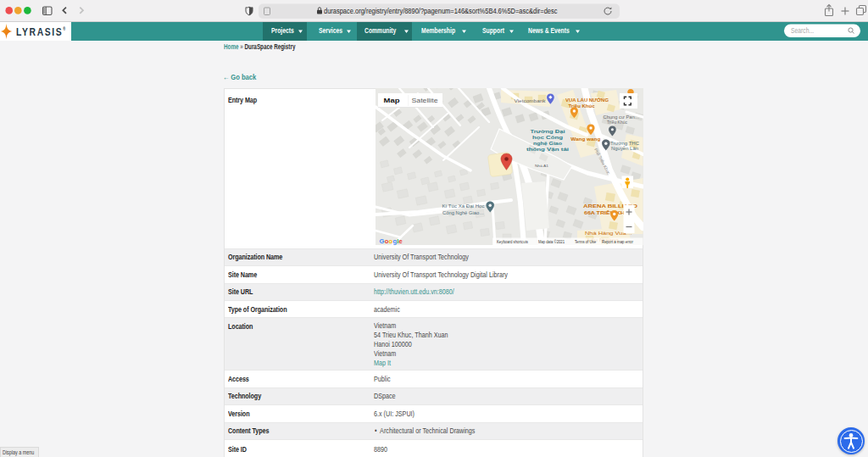 The image size is (868, 457). What do you see at coordinates (400, 241) in the screenshot?
I see `svg-text: e` at bounding box center [400, 241].